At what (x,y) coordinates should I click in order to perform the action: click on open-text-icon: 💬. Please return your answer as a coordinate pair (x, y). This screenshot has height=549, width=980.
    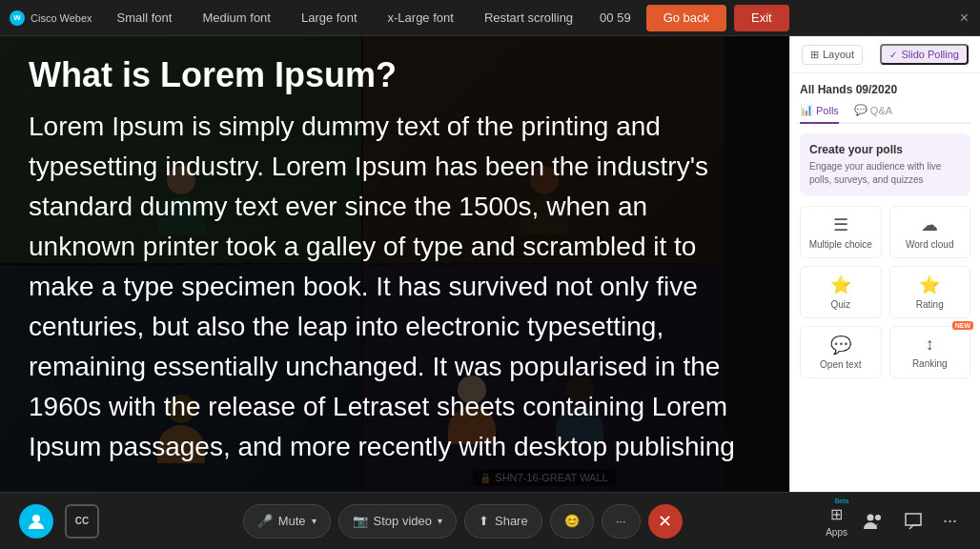
    Looking at the image, I should click on (841, 345).